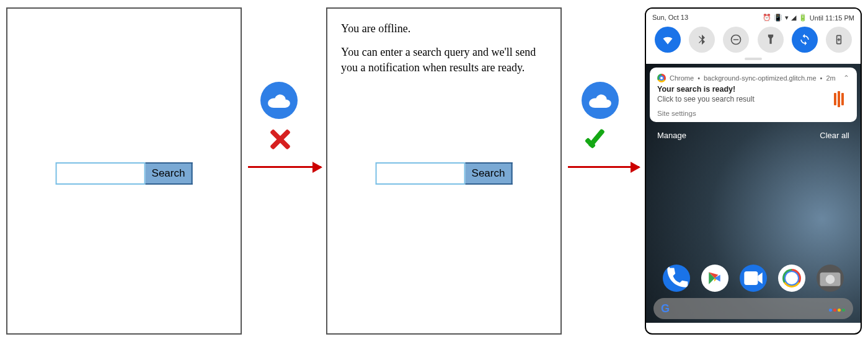  I want to click on status-right: ⏰ 📳 ▾ ◢ 🔋 Until 11:15 PM, so click(808, 17).